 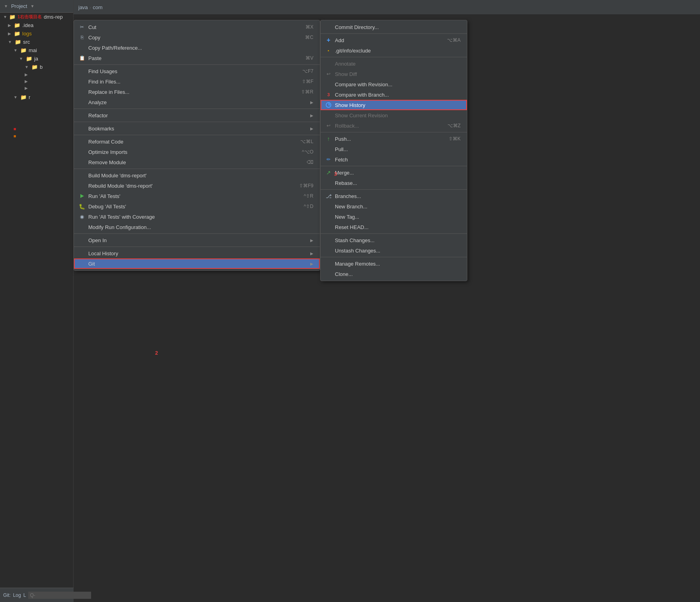 I want to click on replace-in-files-label: Replace in Files..., so click(x=109, y=92).